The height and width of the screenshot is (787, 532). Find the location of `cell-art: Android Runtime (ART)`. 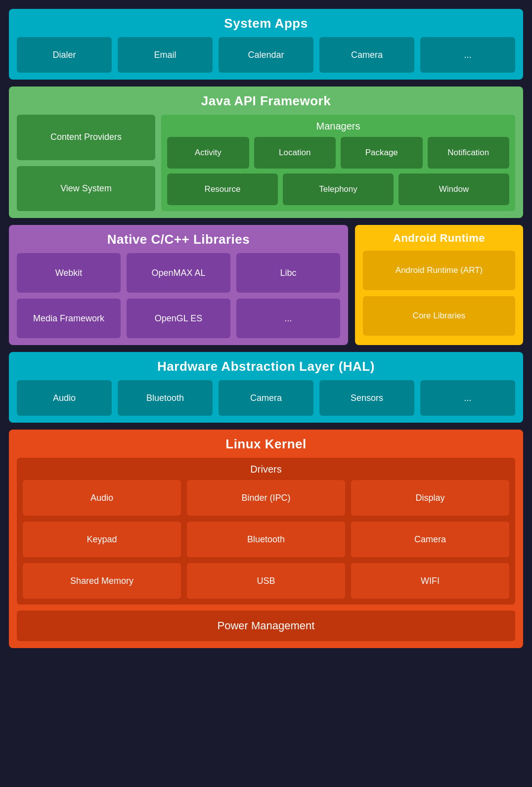

cell-art: Android Runtime (ART) is located at coordinates (439, 270).